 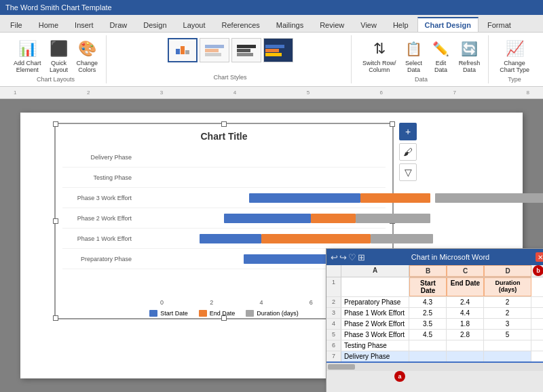 I want to click on cell-7-b, so click(x=428, y=357).